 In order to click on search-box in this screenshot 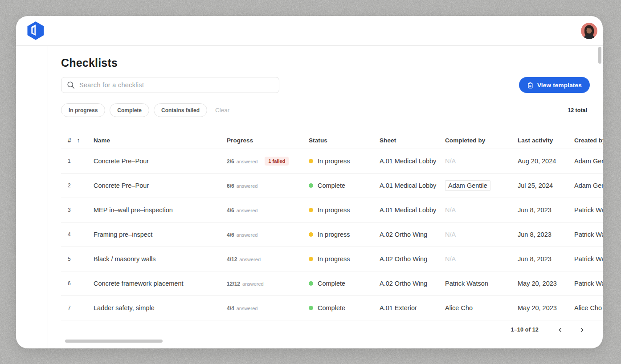, I will do `click(170, 85)`.